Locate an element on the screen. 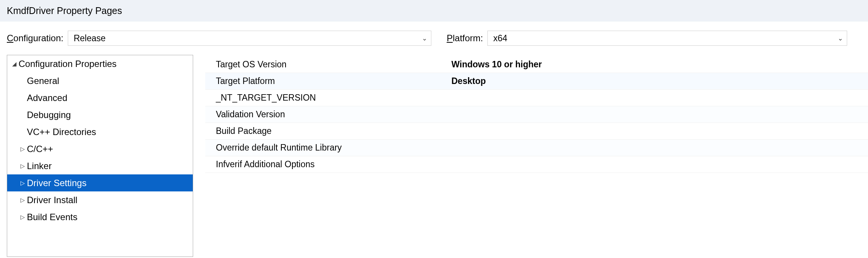 The width and height of the screenshot is (868, 258). tree-item-label: VC++ Directories is located at coordinates (61, 132).